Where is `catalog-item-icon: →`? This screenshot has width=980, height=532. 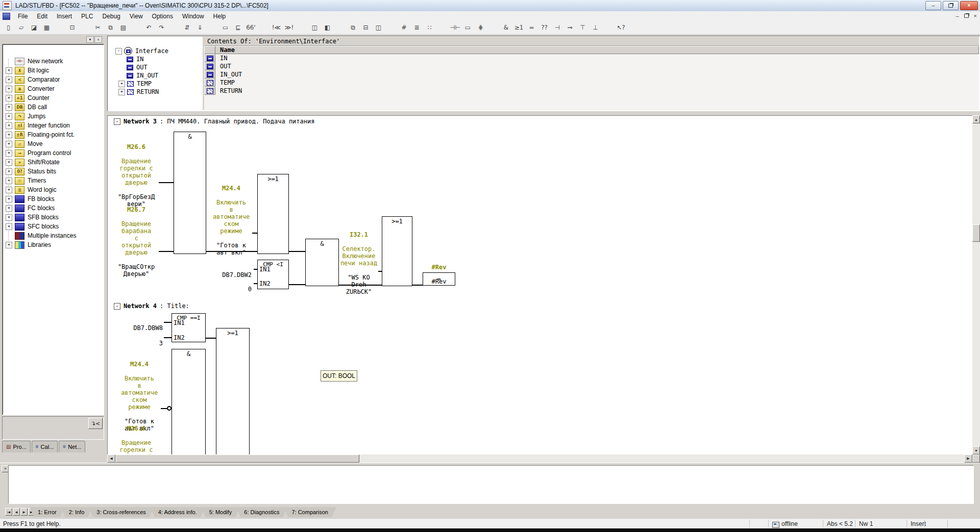
catalog-item-icon: → is located at coordinates (19, 153).